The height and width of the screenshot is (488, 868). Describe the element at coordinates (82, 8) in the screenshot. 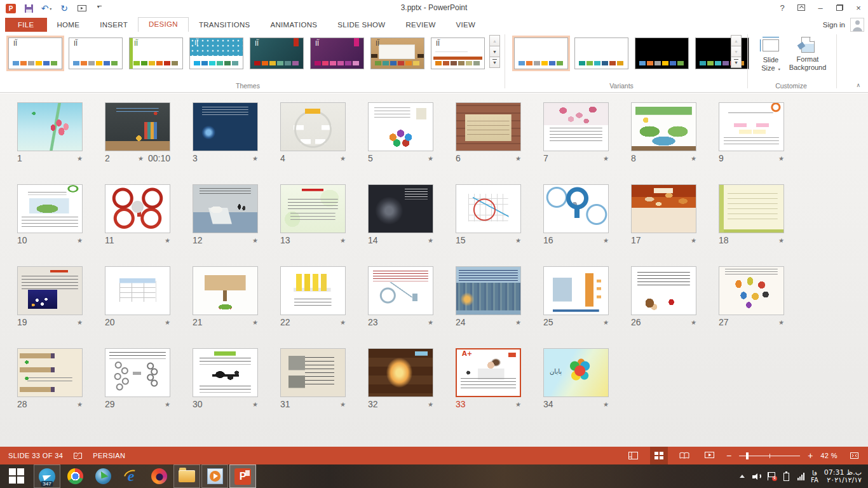

I see `start-from-beginning-button` at that location.